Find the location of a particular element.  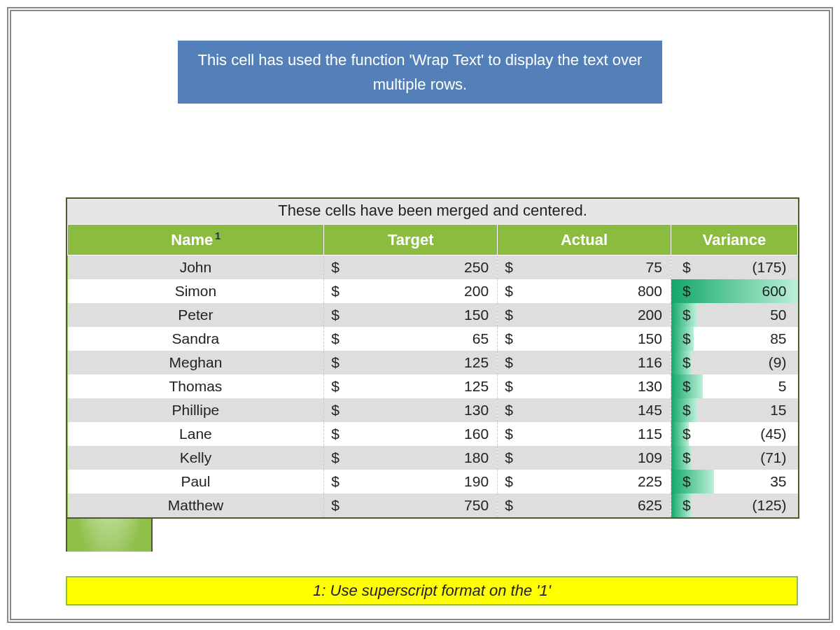

table-row: Lane$160$115$(45) is located at coordinates (433, 434).